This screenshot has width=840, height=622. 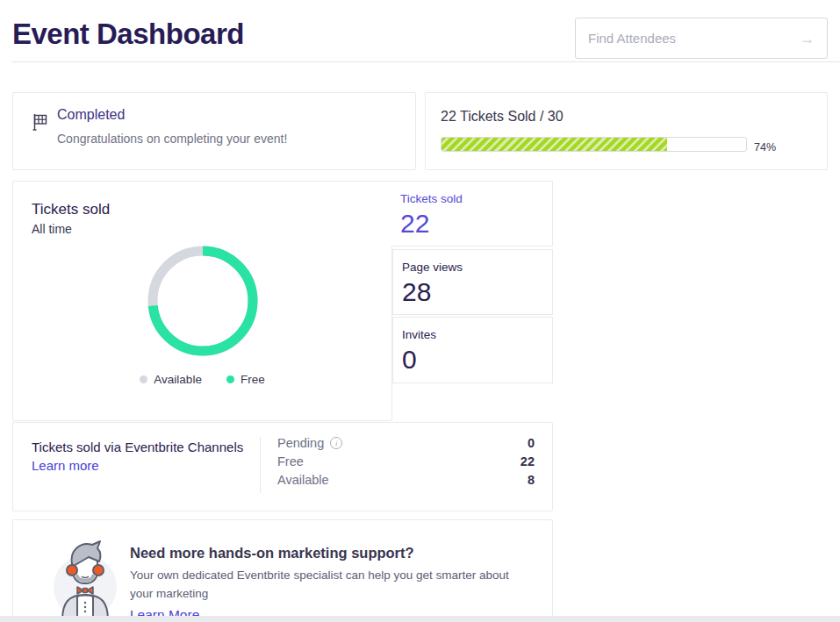 What do you see at coordinates (144, 379) in the screenshot?
I see `legend-dot-available` at bounding box center [144, 379].